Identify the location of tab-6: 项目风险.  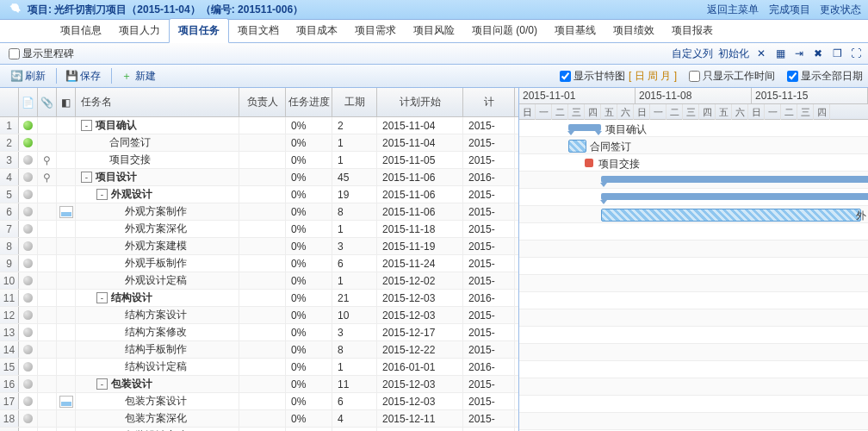
(434, 31).